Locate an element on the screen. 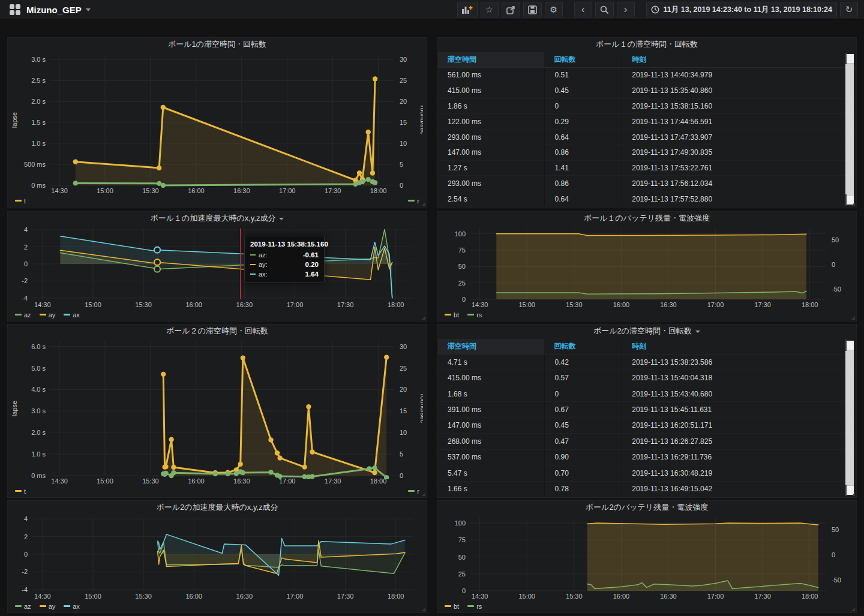 This screenshot has width=864, height=616. table-cell: 0.70 is located at coordinates (583, 473).